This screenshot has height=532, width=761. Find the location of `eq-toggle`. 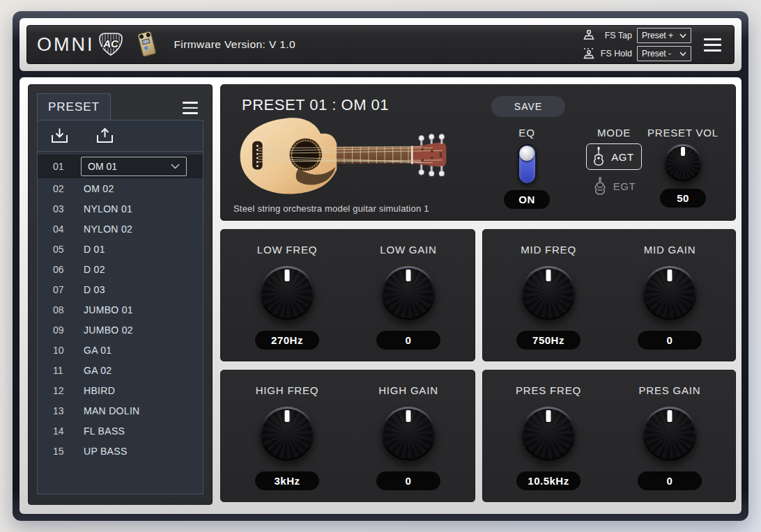

eq-toggle is located at coordinates (527, 164).